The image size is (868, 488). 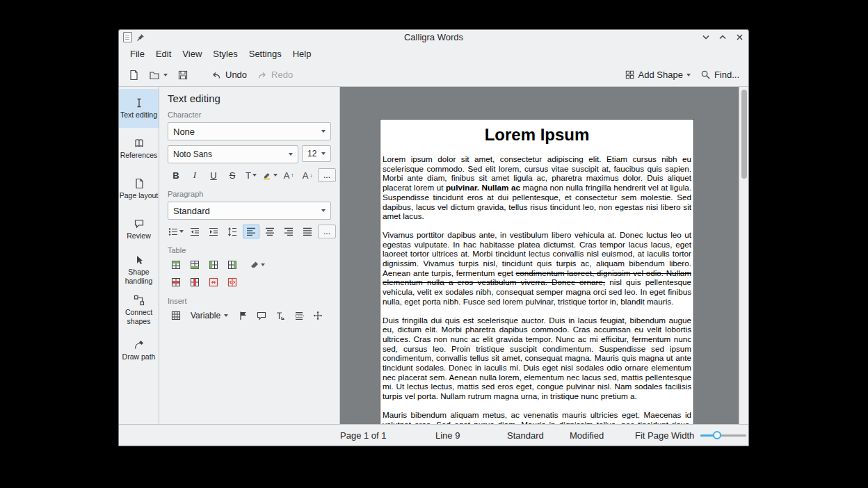 I want to click on decrease-indent-button, so click(x=195, y=231).